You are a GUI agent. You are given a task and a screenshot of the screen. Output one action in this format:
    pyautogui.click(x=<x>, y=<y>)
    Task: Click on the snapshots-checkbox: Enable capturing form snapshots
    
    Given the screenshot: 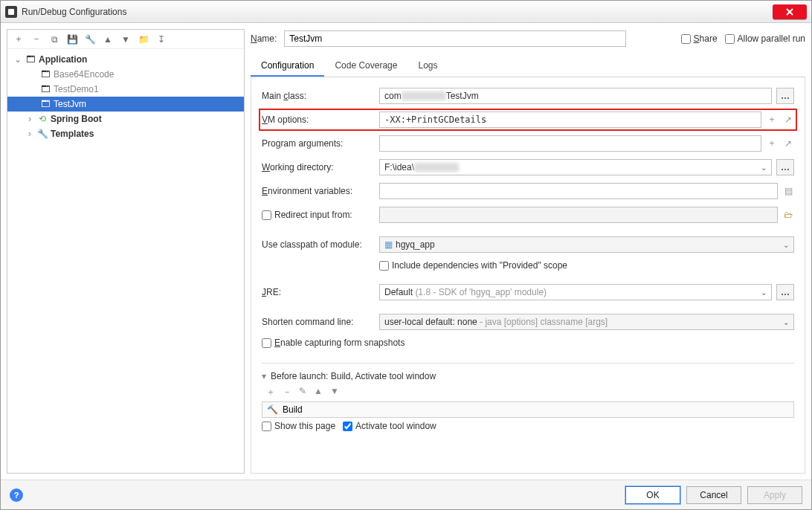 What is the action you would take?
    pyautogui.click(x=333, y=343)
    